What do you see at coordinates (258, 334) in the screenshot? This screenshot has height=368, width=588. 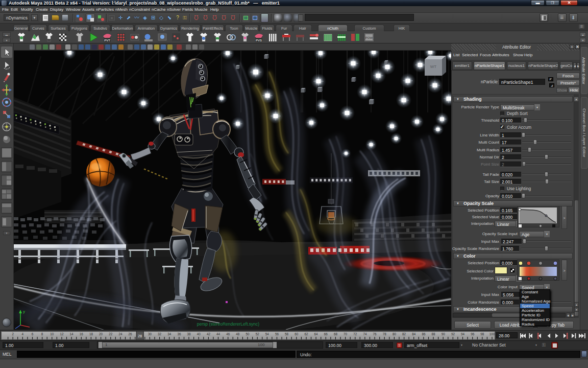 I see `svg-text: 52` at bounding box center [258, 334].